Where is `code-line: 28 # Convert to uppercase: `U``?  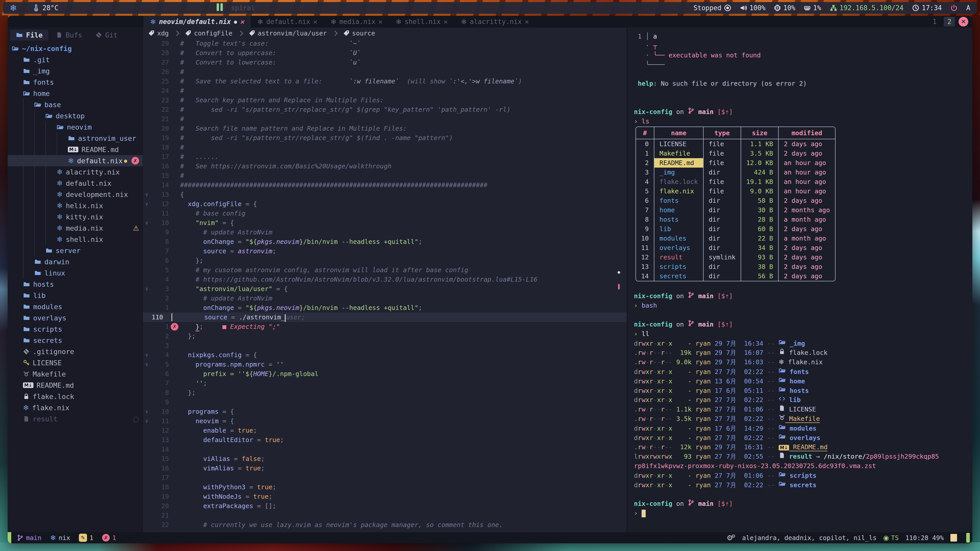
code-line: 28 # Convert to uppercase: `U` is located at coordinates (385, 53).